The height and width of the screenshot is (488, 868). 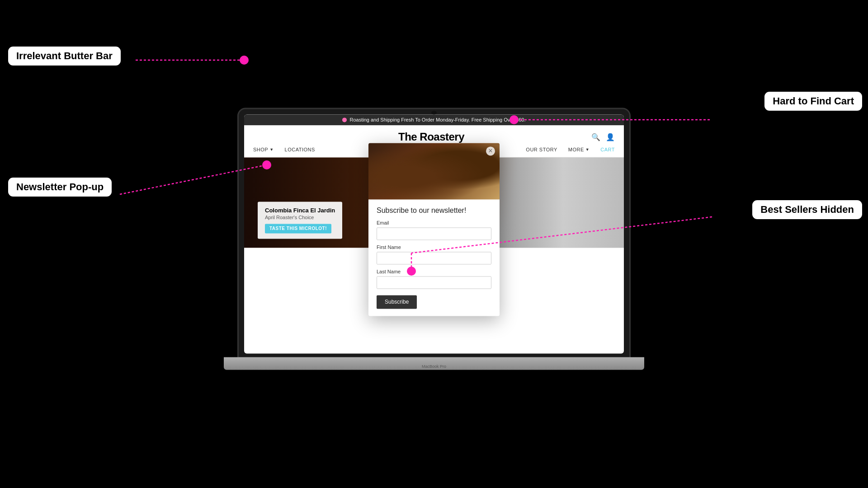 I want to click on macbook-base: MacBook Pro, so click(x=434, y=363).